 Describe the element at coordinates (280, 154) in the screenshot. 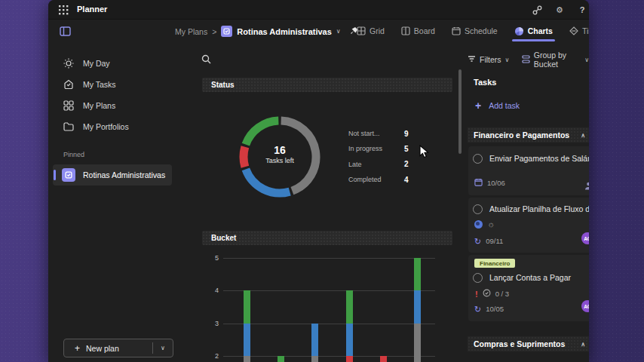

I see `donut-center-label: 16 Tasks left` at that location.